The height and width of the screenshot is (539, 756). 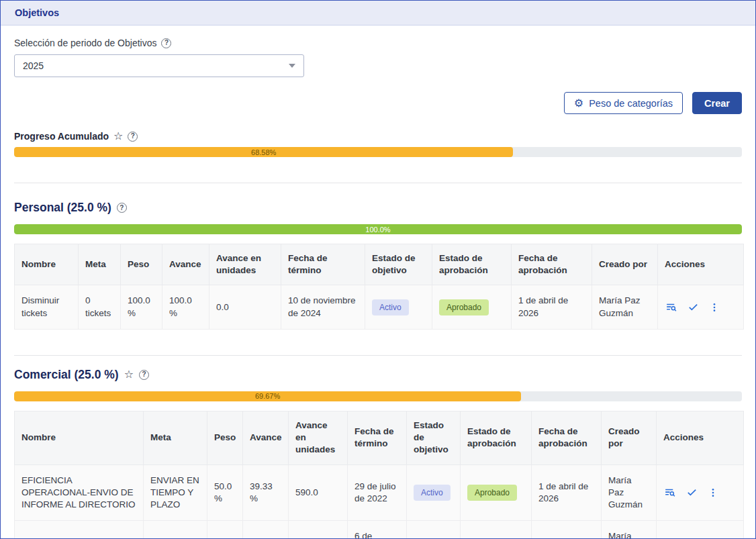 I want to click on column-header: Fecha de término, so click(x=377, y=438).